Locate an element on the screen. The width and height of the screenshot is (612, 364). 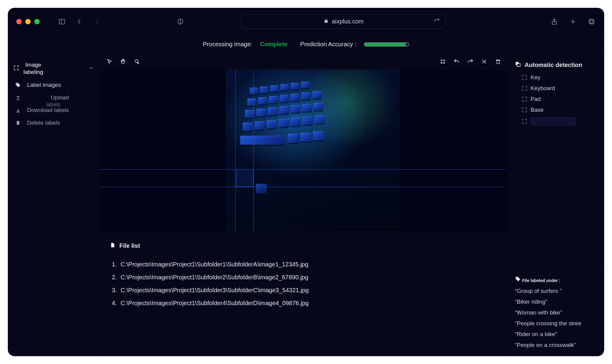
status-bar: Processing image: Complete Prediction Ac… is located at coordinates (306, 44).